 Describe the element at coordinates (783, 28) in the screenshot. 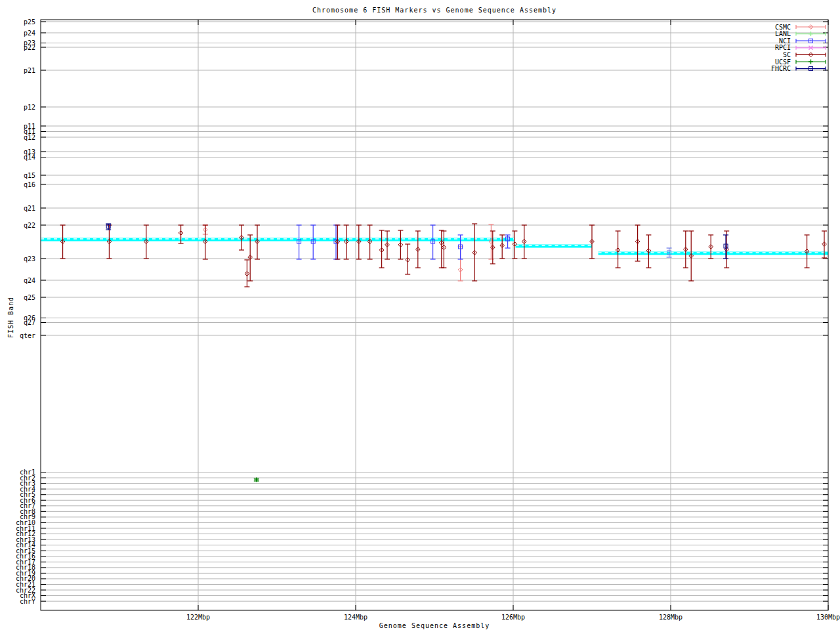

I see `svg-text: CSMC` at that location.